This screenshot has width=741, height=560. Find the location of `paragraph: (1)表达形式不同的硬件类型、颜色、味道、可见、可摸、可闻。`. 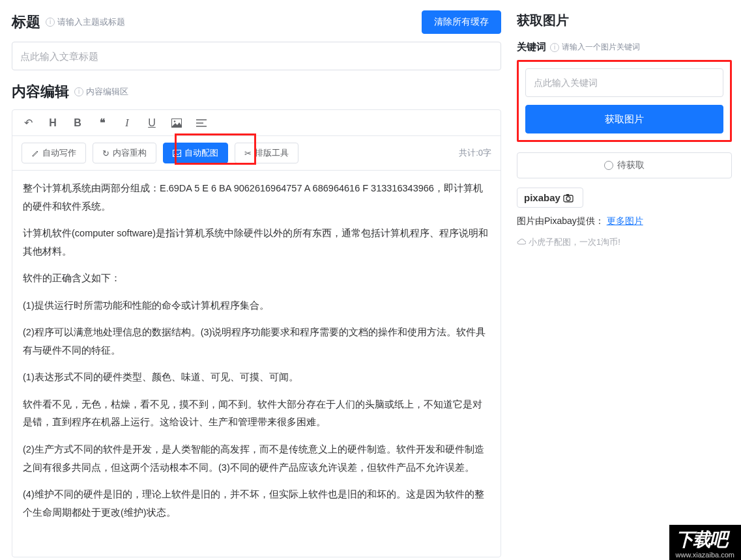

paragraph: (1)表达形式不同的硬件类型、颜色、味道、可见、可摸、可闻。 is located at coordinates (257, 378).